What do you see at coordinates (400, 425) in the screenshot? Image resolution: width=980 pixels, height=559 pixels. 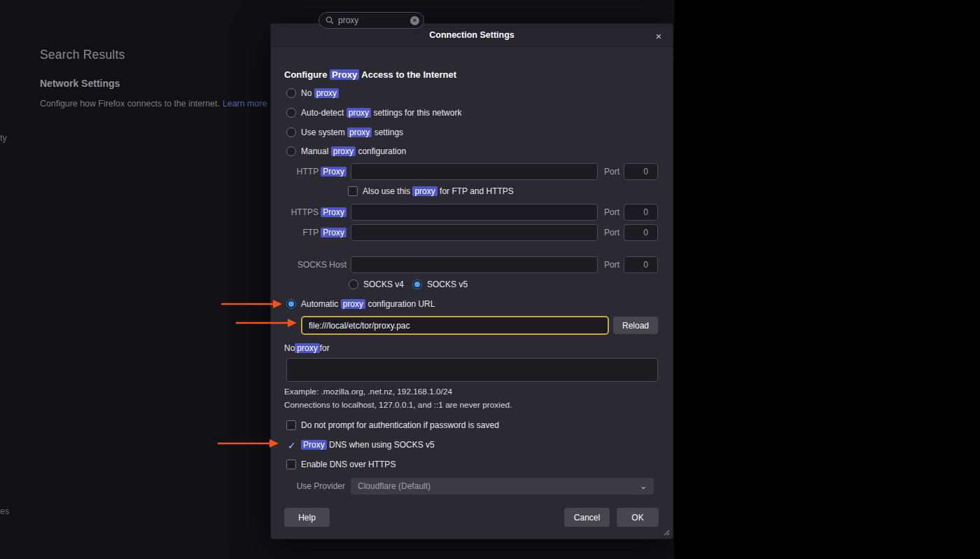 I see `option-label: Do not prompt for authentication if pass…` at bounding box center [400, 425].